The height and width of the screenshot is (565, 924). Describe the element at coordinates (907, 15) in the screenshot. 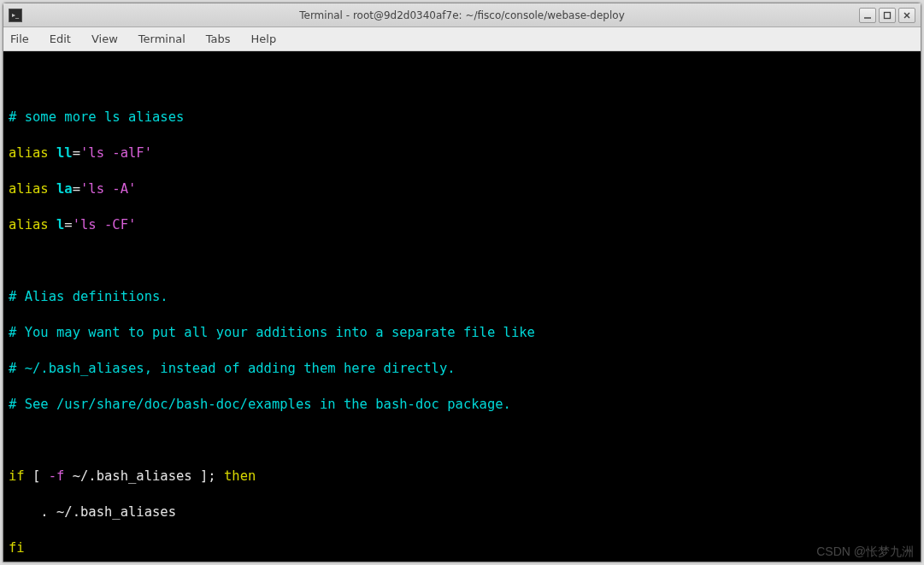

I see `close-icon` at that location.